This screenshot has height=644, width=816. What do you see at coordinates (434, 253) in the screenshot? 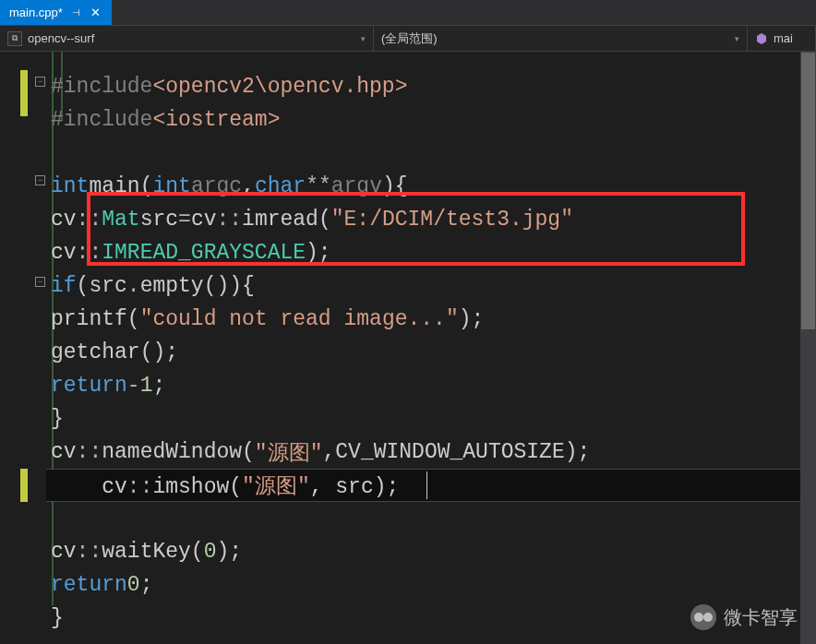
I see `code-line: cv::IMREAD_GRAYSCALE);` at bounding box center [434, 253].